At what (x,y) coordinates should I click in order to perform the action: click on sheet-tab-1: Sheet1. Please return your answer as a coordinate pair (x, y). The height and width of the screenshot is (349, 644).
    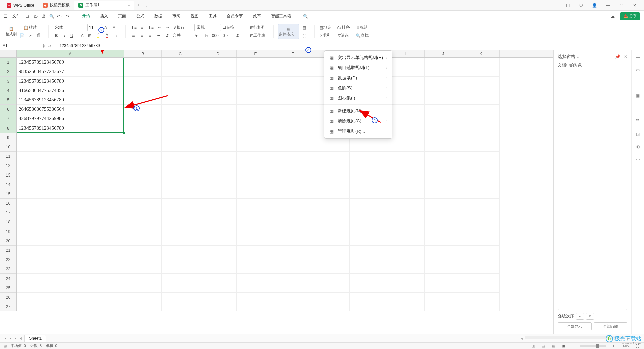
    Looking at the image, I should click on (35, 338).